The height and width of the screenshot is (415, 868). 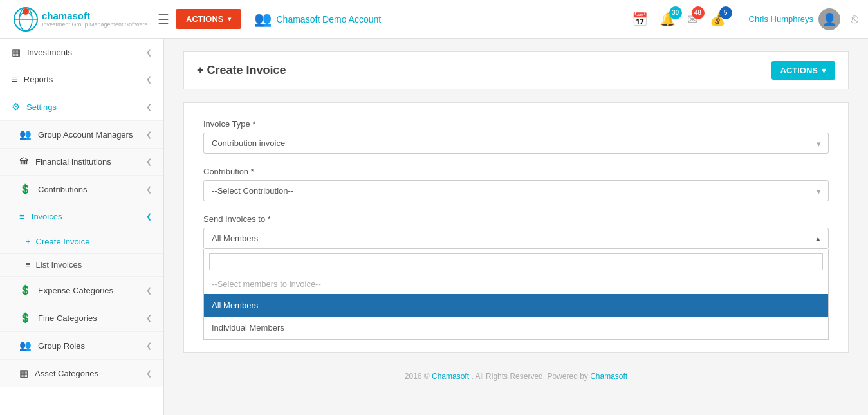 What do you see at coordinates (434, 19) in the screenshot?
I see `topnav: chamasoft Investment Group Management So…` at bounding box center [434, 19].